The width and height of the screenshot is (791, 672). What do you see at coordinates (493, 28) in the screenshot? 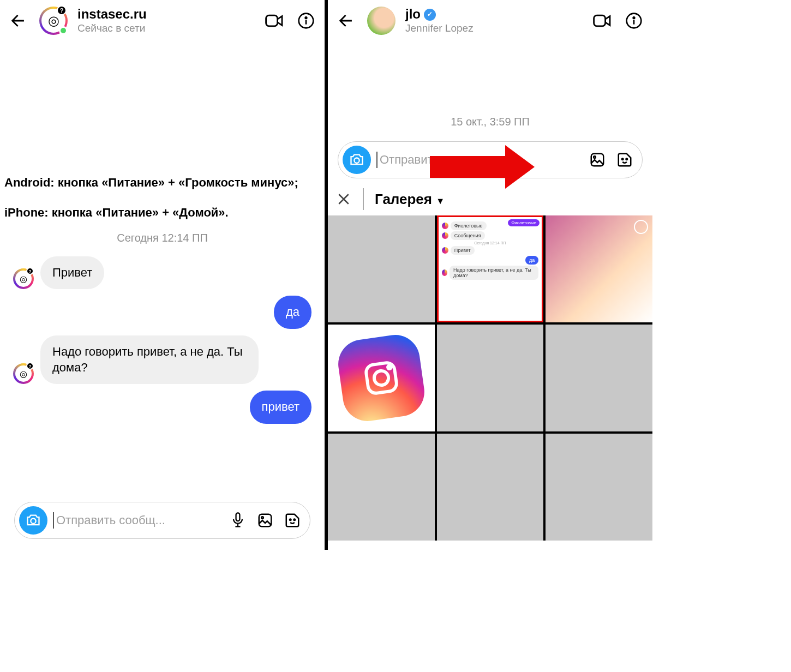
I see `chat-subtitle: Jennifer Lopez` at bounding box center [493, 28].